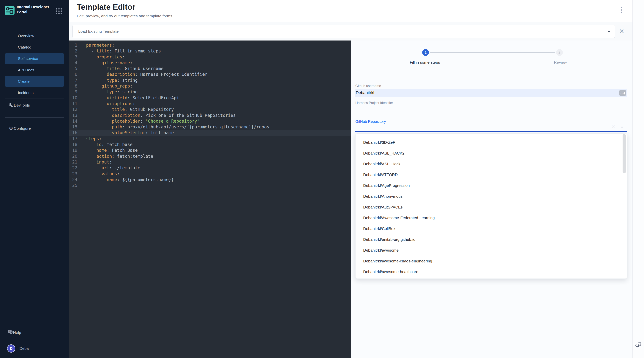 The image size is (644, 358). What do you see at coordinates (90, 139) in the screenshot?
I see `code-text: steps:` at bounding box center [90, 139].